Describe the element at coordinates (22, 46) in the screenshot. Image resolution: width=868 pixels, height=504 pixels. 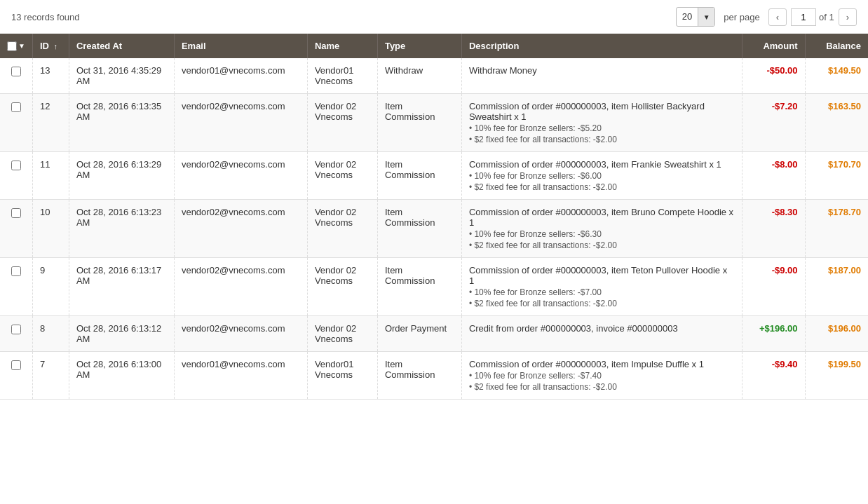
I see `chevron-down-icon: ▼` at that location.